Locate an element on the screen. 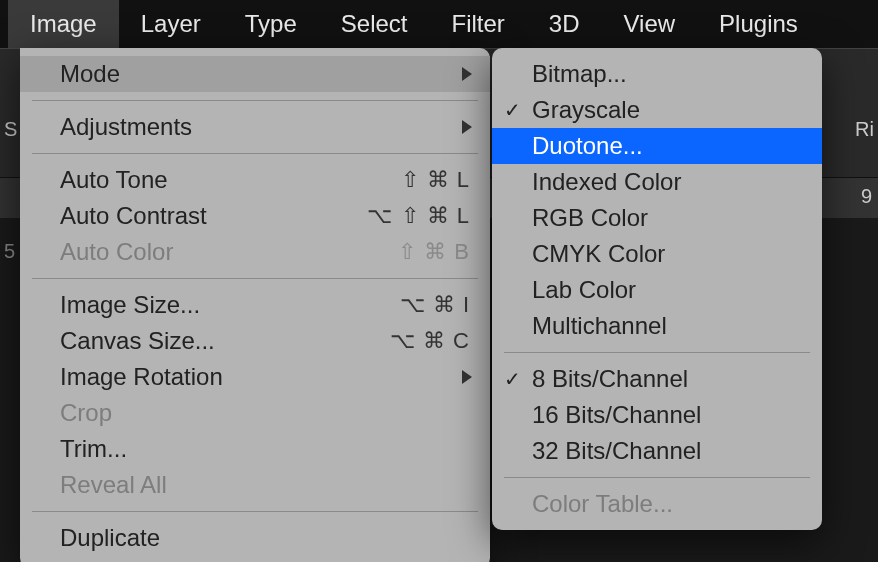  menu-item-label: Lab Color is located at coordinates (667, 290).